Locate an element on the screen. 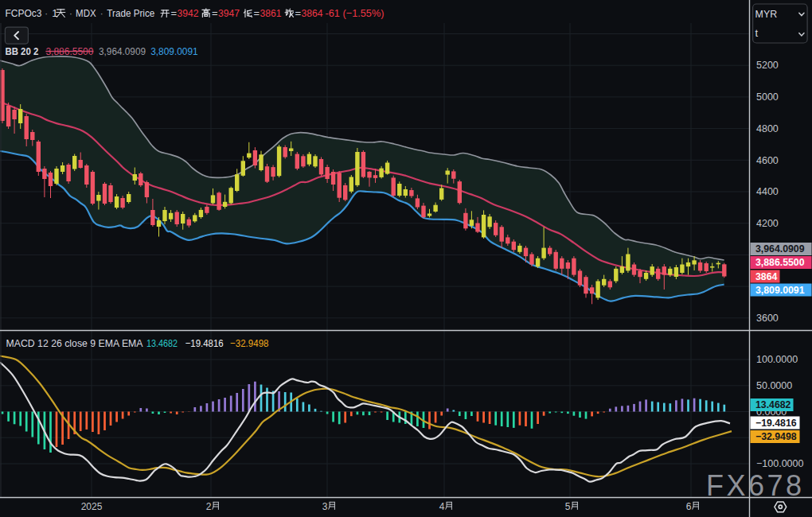 The height and width of the screenshot is (517, 812). svg-text: 5200 is located at coordinates (767, 65).